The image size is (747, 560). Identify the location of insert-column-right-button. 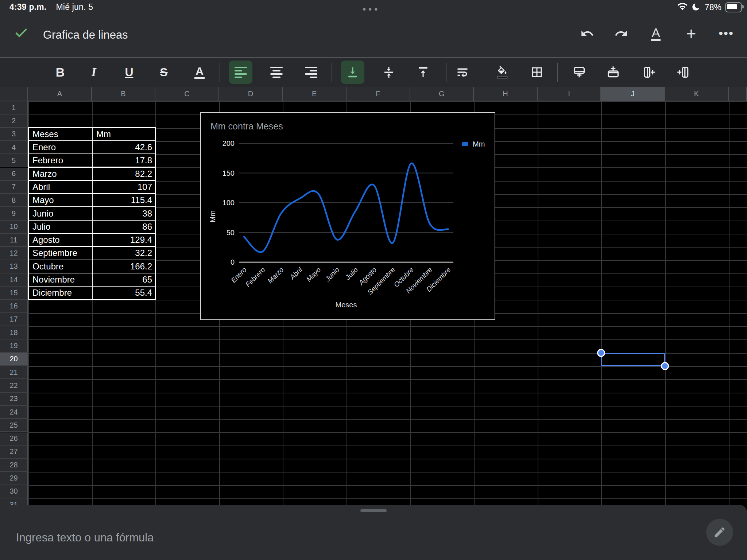
(649, 72).